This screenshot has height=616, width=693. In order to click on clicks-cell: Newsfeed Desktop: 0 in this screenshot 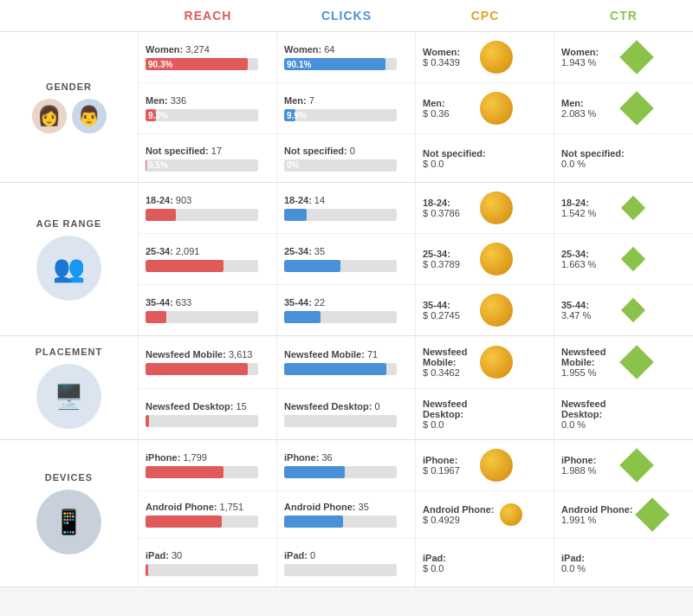, I will do `click(346, 414)`.